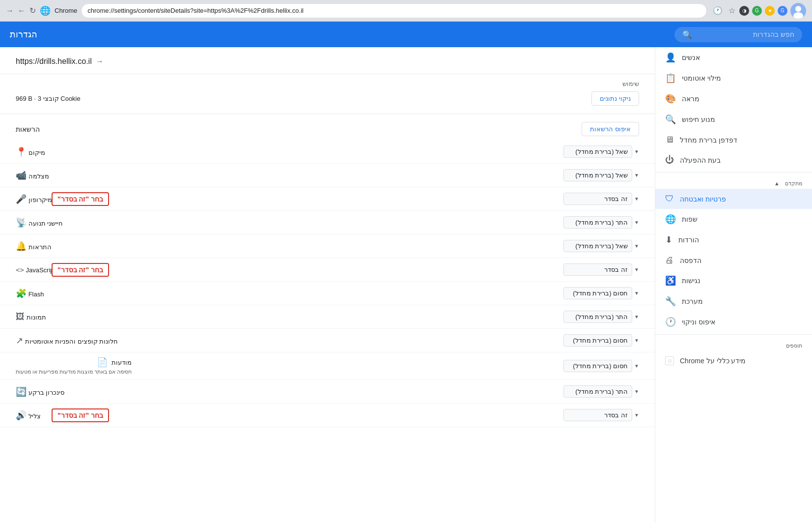  Describe the element at coordinates (196, 11) in the screenshot. I see `address-text: chrome://settings/content/siteDetails?si…` at that location.